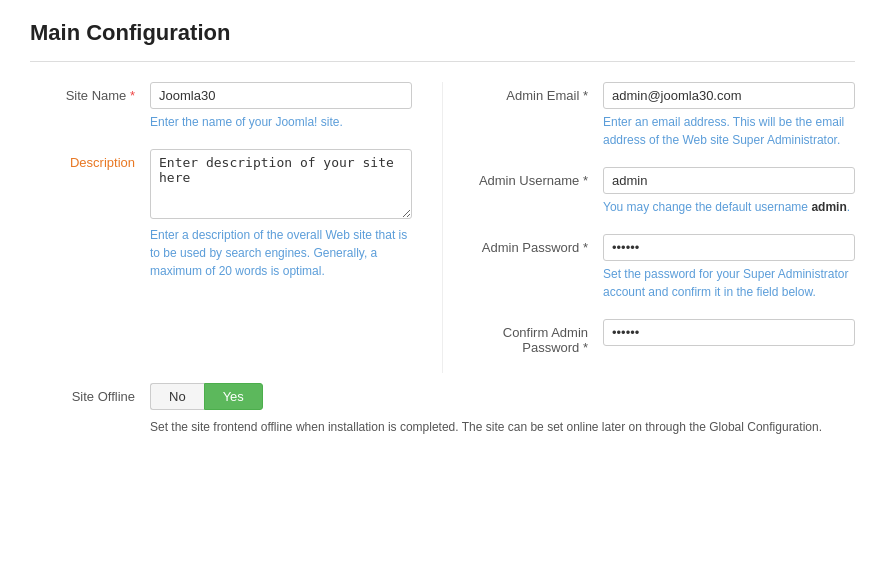  What do you see at coordinates (664, 268) in the screenshot?
I see `admin-password-group: Admin Password * Set the password for yo…` at bounding box center [664, 268].